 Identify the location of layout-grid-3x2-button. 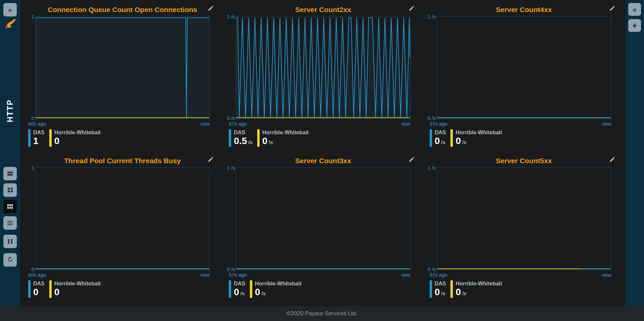
(10, 207).